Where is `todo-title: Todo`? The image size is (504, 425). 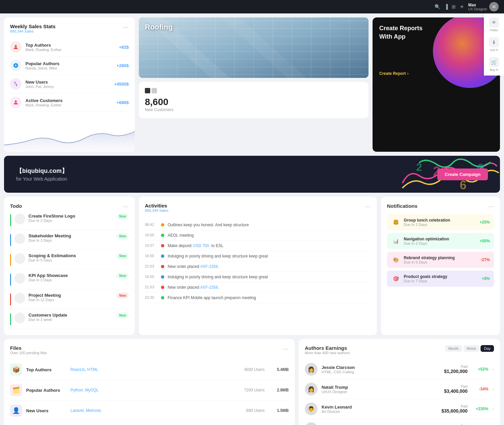 todo-title: Todo is located at coordinates (16, 206).